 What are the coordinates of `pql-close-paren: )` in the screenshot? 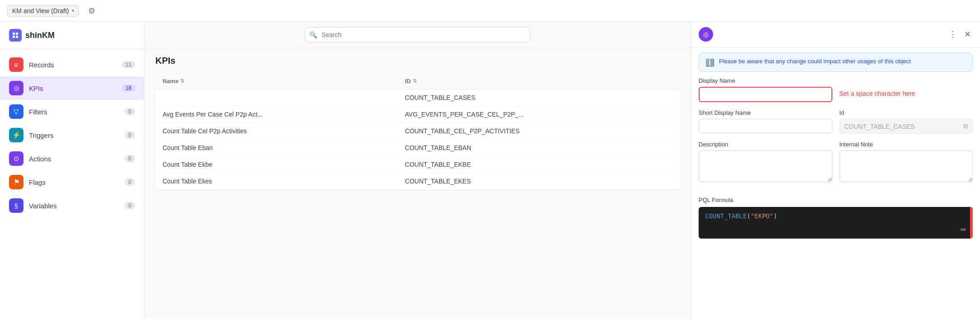 It's located at (775, 216).